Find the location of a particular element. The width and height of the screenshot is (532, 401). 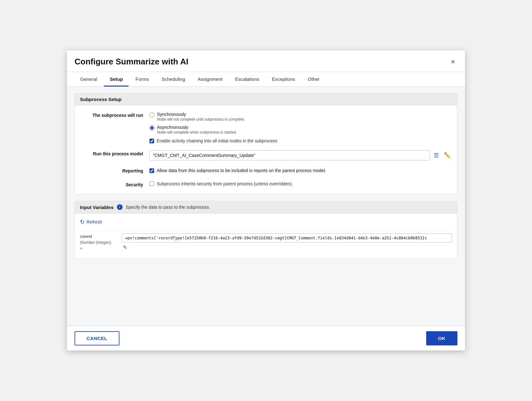

var-value-wrapper: =pv!comments['recordType!{e57250b0-f216-… is located at coordinates (287, 242).